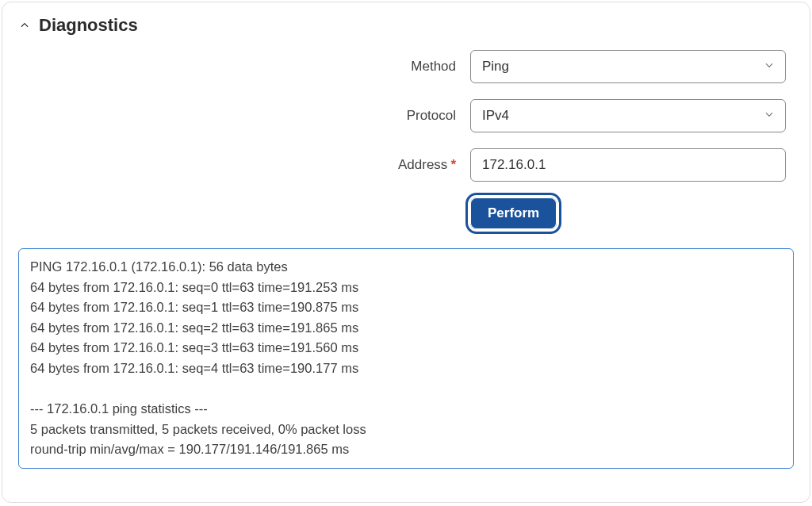  I want to click on method-label: Method, so click(237, 67).